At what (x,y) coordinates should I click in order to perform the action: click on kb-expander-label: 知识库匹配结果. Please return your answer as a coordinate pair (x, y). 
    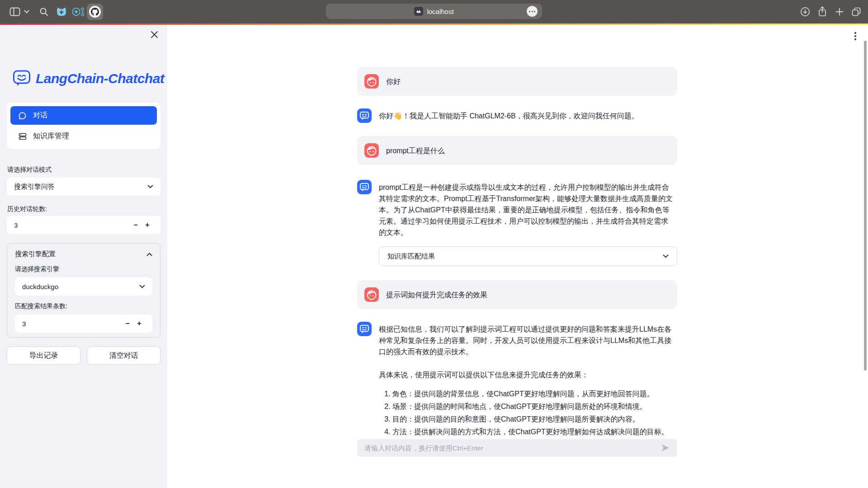
    Looking at the image, I should click on (411, 257).